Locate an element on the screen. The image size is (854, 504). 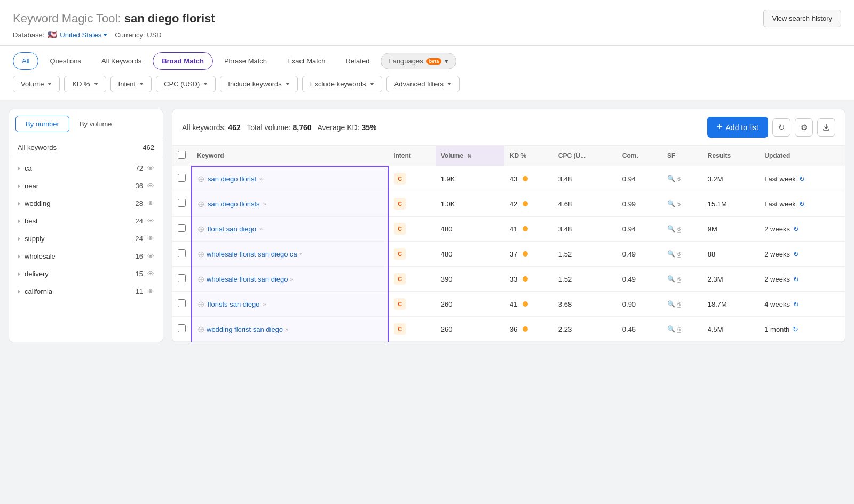
intent-cell: C is located at coordinates (412, 229).